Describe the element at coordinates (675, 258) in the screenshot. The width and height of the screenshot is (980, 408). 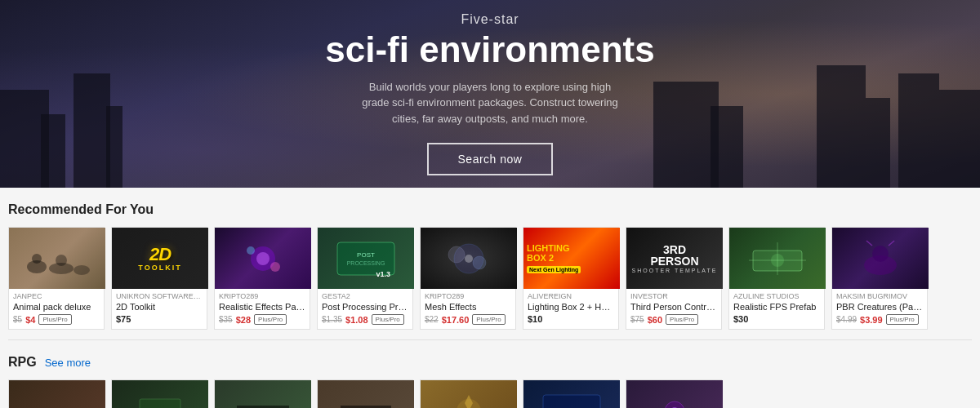
I see `thumb-visual: 3RDPERSON SHOOTER TEMPLATE` at that location.